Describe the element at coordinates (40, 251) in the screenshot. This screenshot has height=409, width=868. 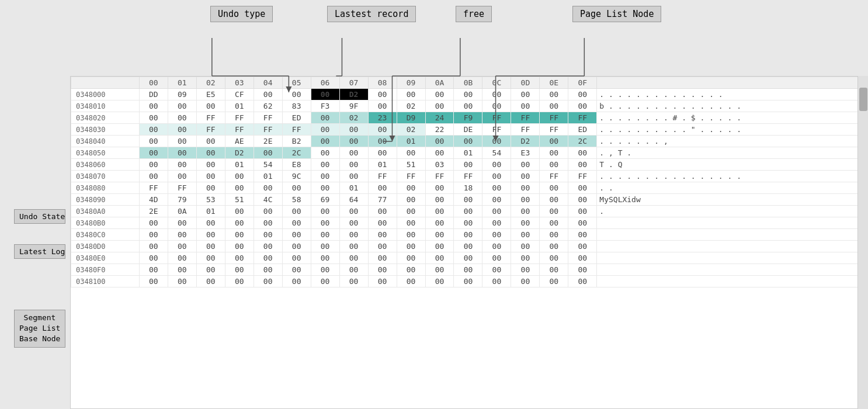
I see `label-latest-log: Latest Log` at that location.